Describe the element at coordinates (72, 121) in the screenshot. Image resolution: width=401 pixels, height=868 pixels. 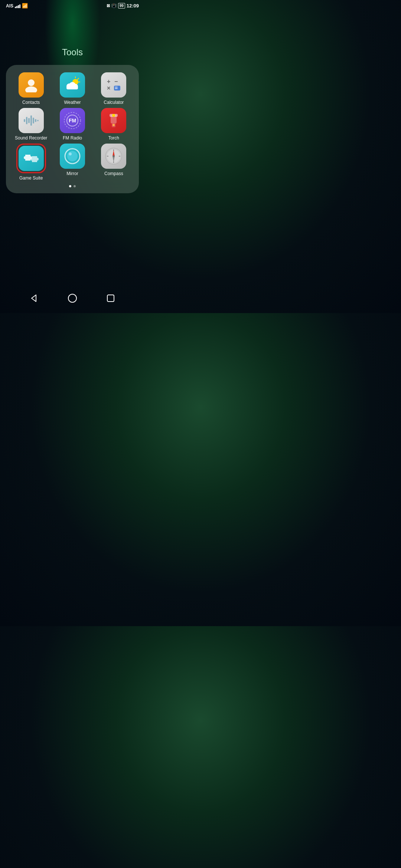
I see `svg-text: FM` at that location.